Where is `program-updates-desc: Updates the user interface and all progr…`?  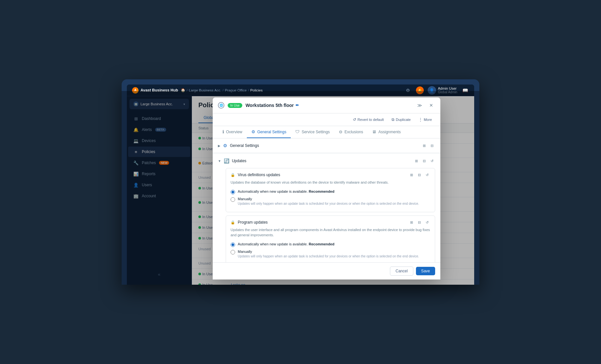 program-updates-desc: Updates the user interface and all progr… is located at coordinates (330, 234).